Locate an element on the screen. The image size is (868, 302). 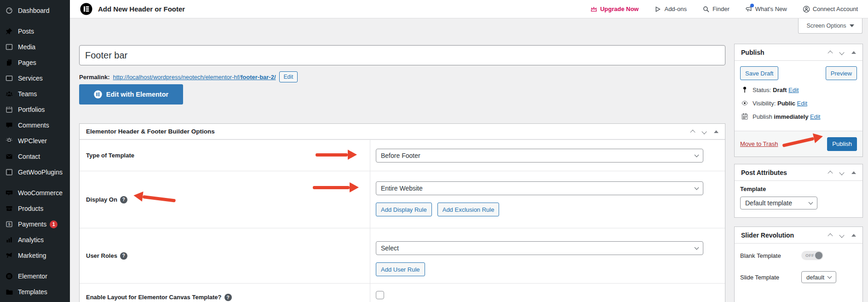
post-title-input is located at coordinates (402, 55).